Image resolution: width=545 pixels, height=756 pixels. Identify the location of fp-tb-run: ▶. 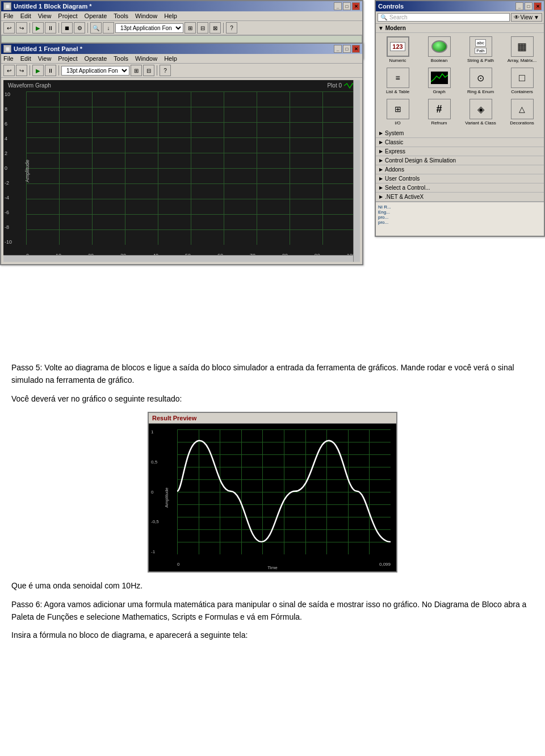
(38, 70).